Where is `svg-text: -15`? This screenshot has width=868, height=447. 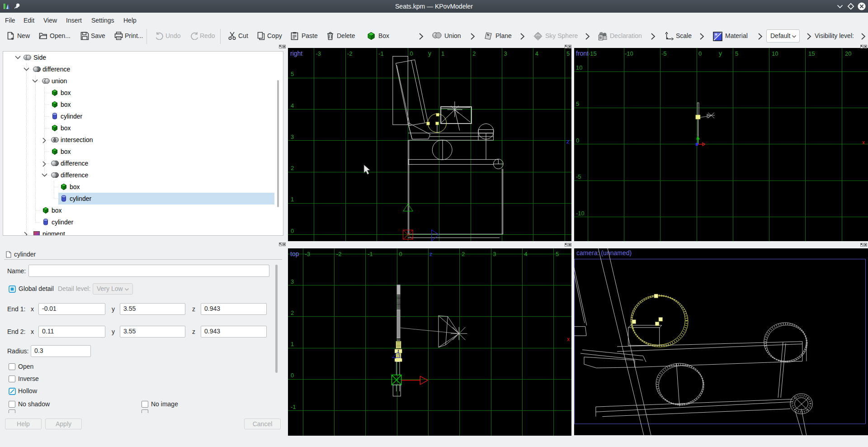 svg-text: -15 is located at coordinates (592, 53).